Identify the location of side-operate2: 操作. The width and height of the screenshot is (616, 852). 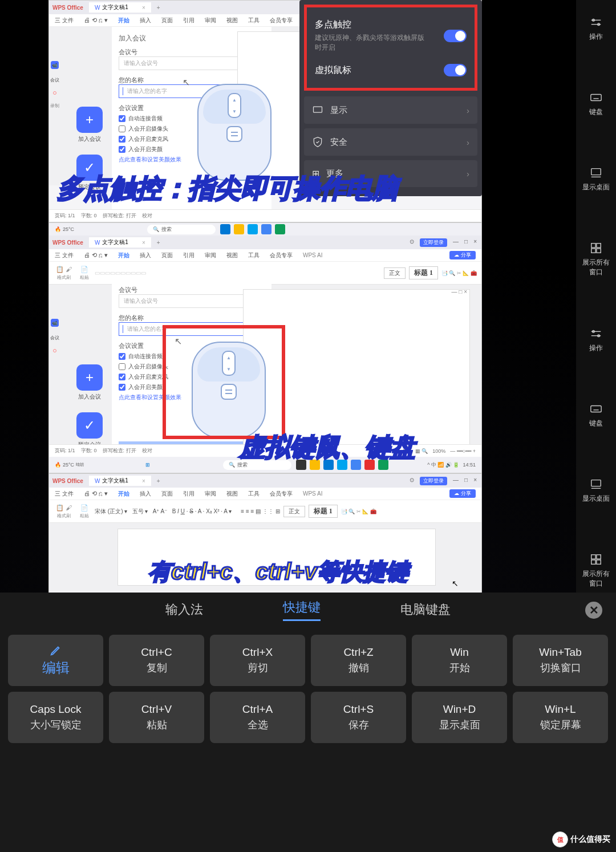
(596, 340).